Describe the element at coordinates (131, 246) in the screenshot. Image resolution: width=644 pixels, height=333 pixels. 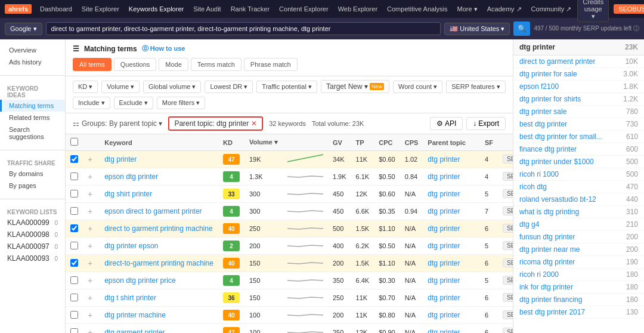
I see `keyword-link: dtg printer epson` at that location.